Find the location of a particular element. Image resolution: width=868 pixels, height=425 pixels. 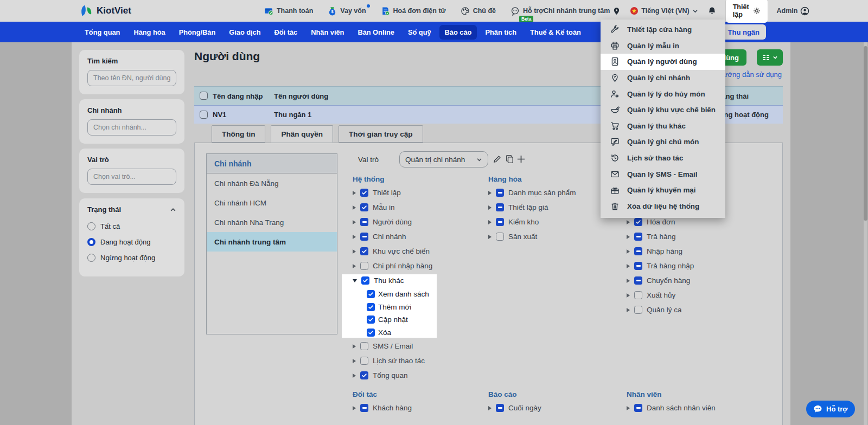

tab-2: Thời gian truy cập is located at coordinates (381, 134).